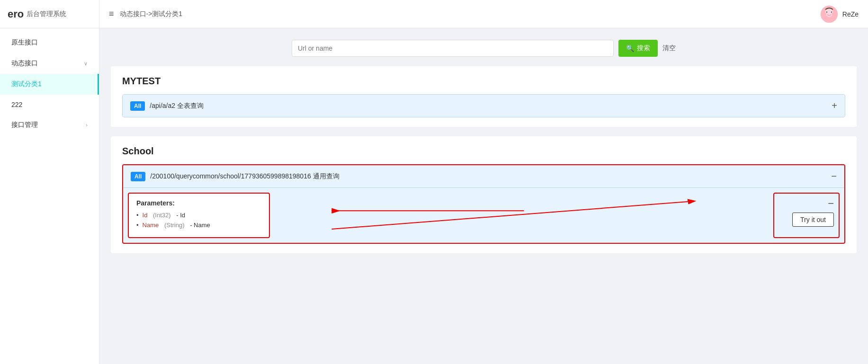 The height and width of the screenshot is (364, 868). Describe the element at coordinates (484, 106) in the screenshot. I see `api-row-mytest-0: All /api/a/a2 全表查询 +` at that location.